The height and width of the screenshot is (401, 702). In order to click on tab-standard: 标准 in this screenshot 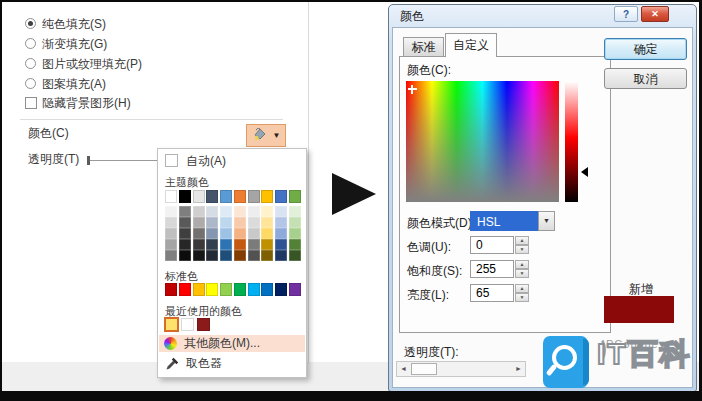, I will do `click(424, 47)`.